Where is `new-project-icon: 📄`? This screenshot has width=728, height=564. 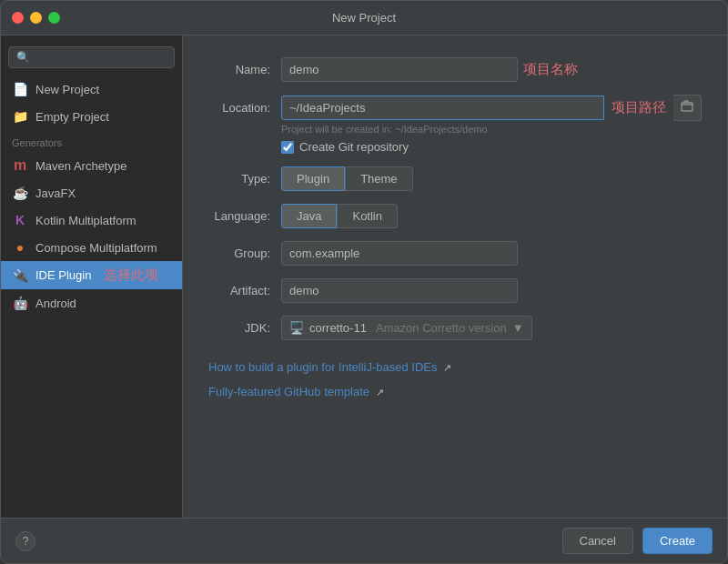
new-project-icon: 📄 is located at coordinates (20, 89).